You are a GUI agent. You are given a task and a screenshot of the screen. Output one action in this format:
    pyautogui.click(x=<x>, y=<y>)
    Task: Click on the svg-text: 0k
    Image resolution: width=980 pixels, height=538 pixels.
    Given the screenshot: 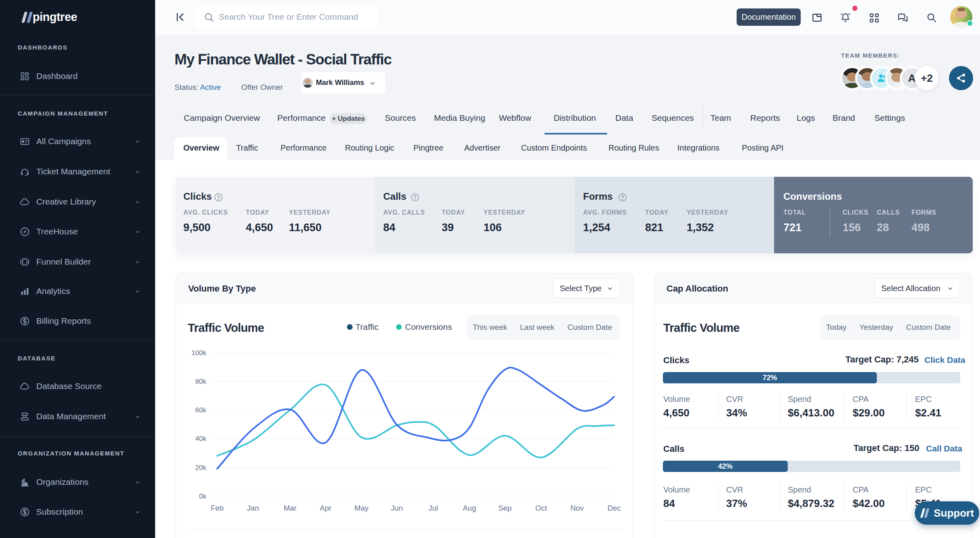 What is the action you would take?
    pyautogui.click(x=203, y=496)
    